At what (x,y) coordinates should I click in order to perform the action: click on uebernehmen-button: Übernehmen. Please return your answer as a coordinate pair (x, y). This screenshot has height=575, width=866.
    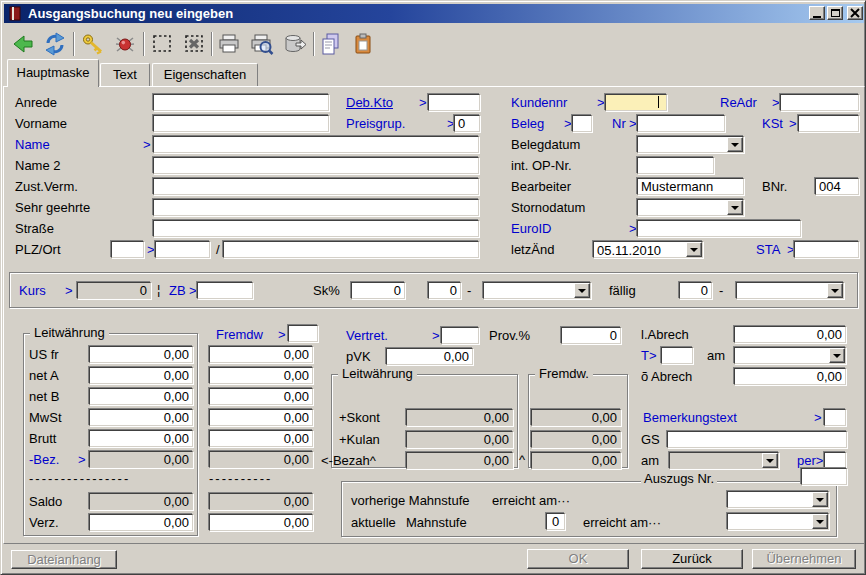
    Looking at the image, I should click on (804, 559).